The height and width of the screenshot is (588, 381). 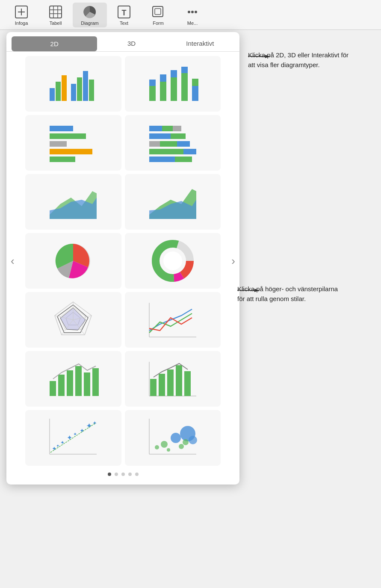 What do you see at coordinates (74, 379) in the screenshot?
I see `chart-bar-line-combo` at bounding box center [74, 379].